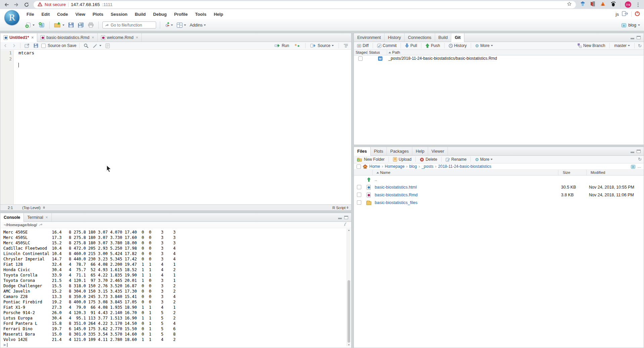 This screenshot has height=348, width=644. What do you see at coordinates (59, 25) in the screenshot?
I see `open-file-button` at bounding box center [59, 25].